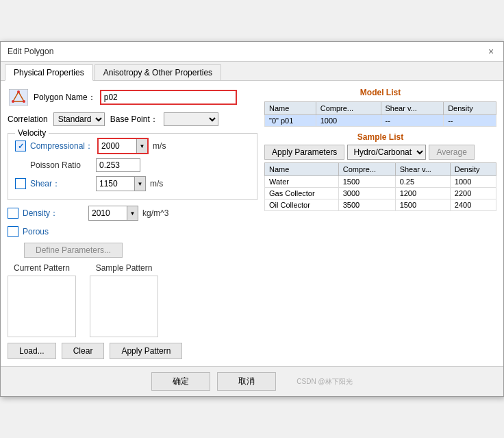 The width and height of the screenshot is (504, 438). Describe the element at coordinates (473, 170) in the screenshot. I see `sample-col-density: Density` at that location.